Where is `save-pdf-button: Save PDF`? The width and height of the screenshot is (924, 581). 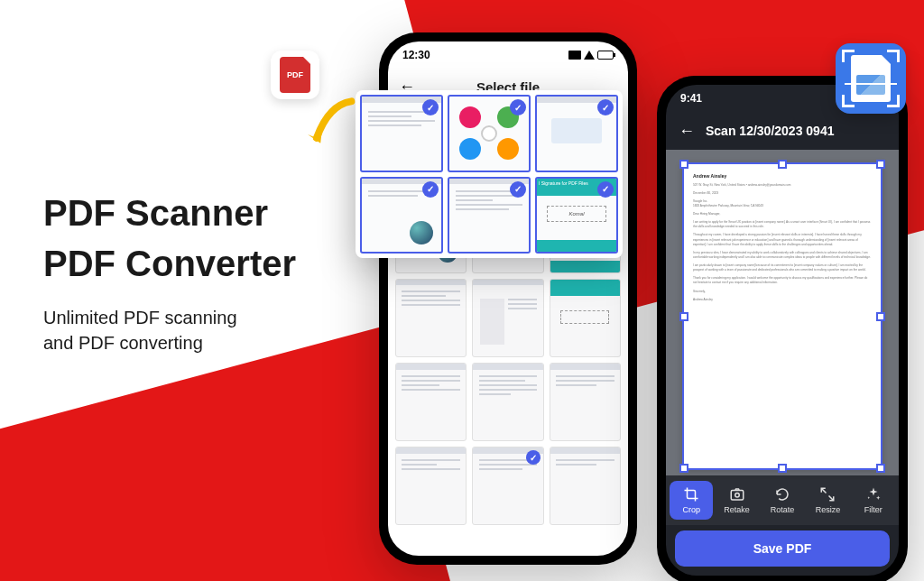 save-pdf-button: Save PDF is located at coordinates (782, 549).